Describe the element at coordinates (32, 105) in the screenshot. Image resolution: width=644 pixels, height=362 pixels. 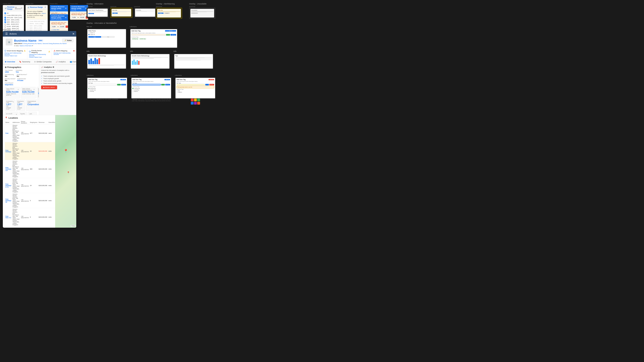
I see `org-status: Organizational Status Corporation` at that location.